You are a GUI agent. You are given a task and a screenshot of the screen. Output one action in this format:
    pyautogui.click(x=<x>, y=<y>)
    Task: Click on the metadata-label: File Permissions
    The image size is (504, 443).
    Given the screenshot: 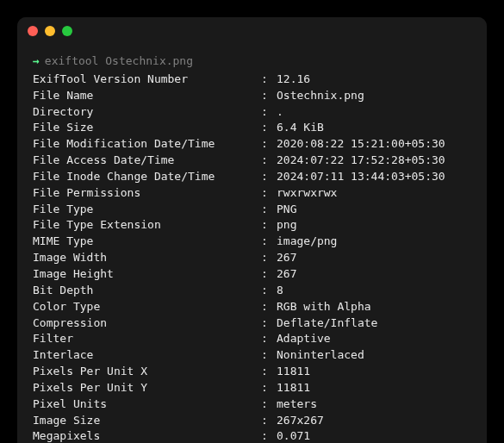 What is the action you would take?
    pyautogui.click(x=146, y=193)
    